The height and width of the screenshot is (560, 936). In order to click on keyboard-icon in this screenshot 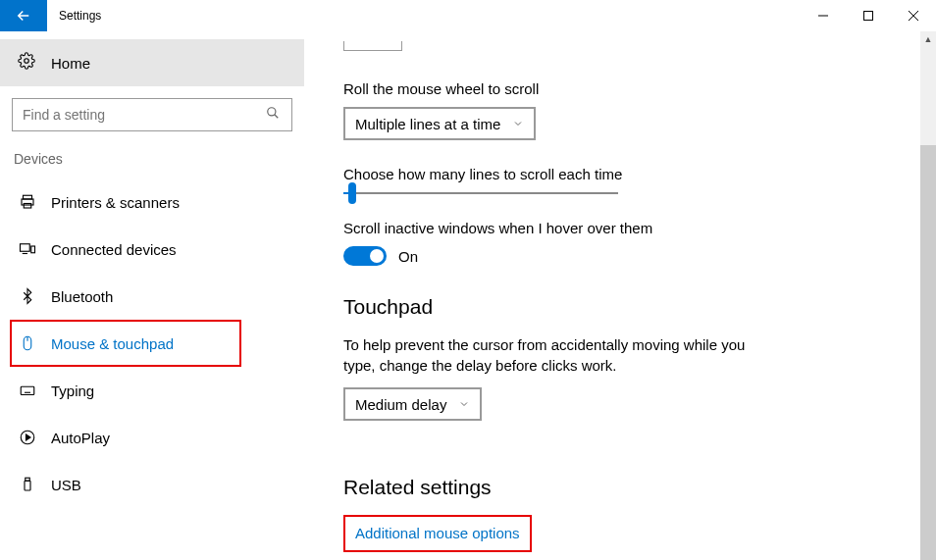, I will do `click(27, 390)`.